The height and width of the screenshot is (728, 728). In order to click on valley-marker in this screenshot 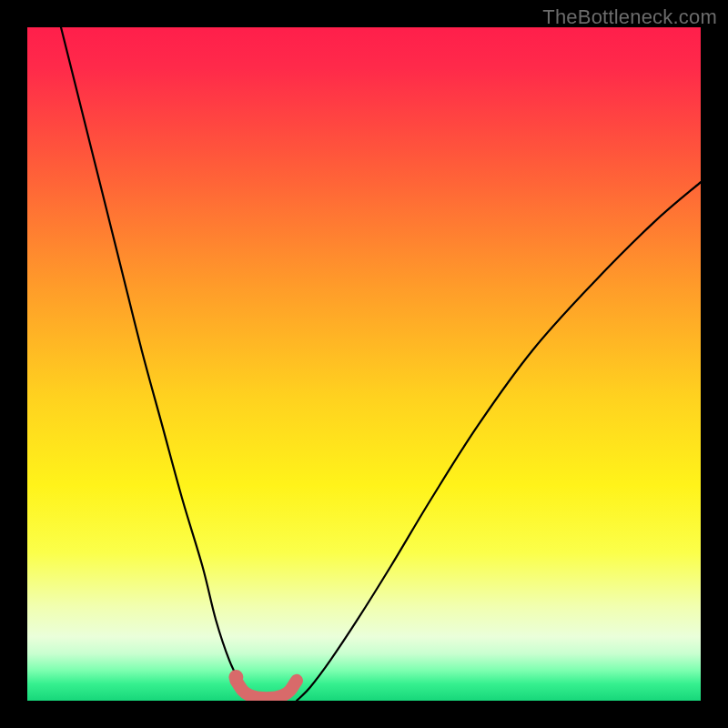, I will do `click(266, 690)`.